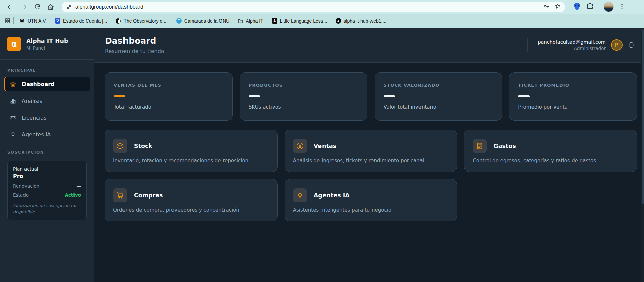  What do you see at coordinates (309, 7) in the screenshot?
I see `url-text: alphaitgroup.com/dashboard` at bounding box center [309, 7].